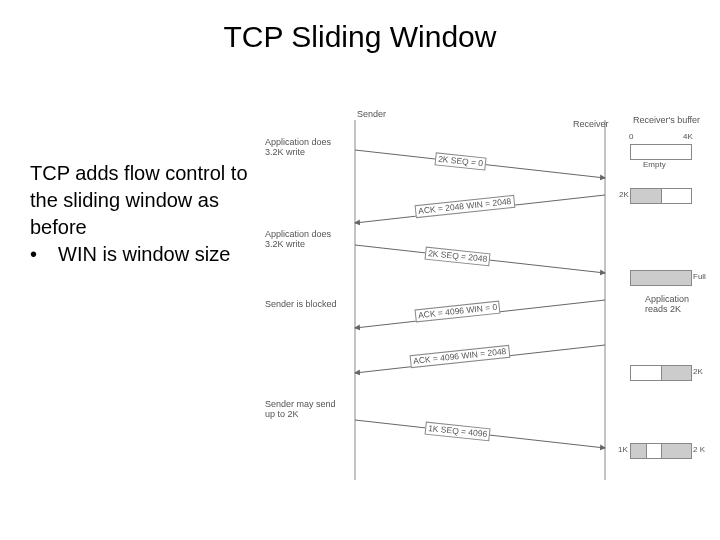 This screenshot has height=540, width=720. Describe the element at coordinates (675, 305) in the screenshot. I see `annot-app-reads: Application reads 2K` at that location.